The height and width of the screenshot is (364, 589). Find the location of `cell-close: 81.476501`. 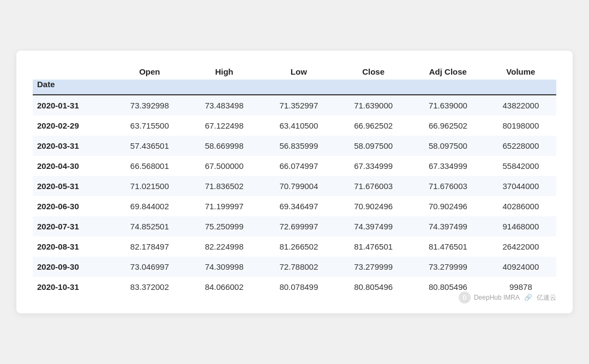

cell-close: 81.476501 is located at coordinates (373, 246).